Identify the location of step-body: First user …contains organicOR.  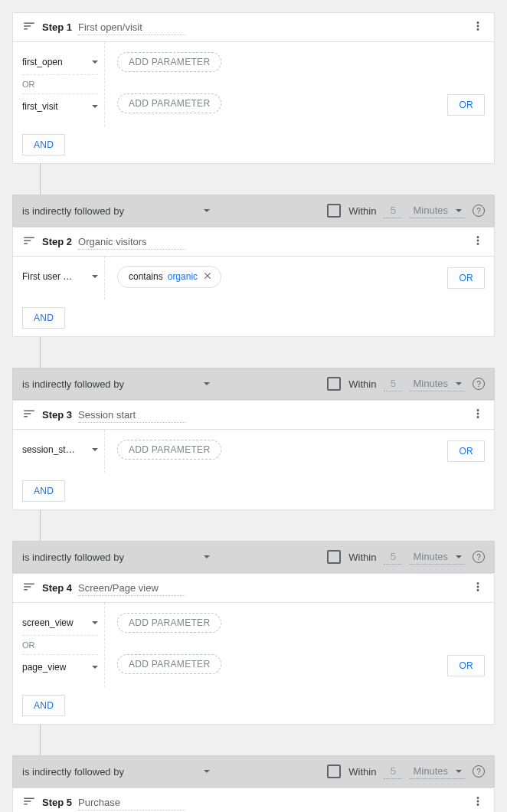
(254, 278).